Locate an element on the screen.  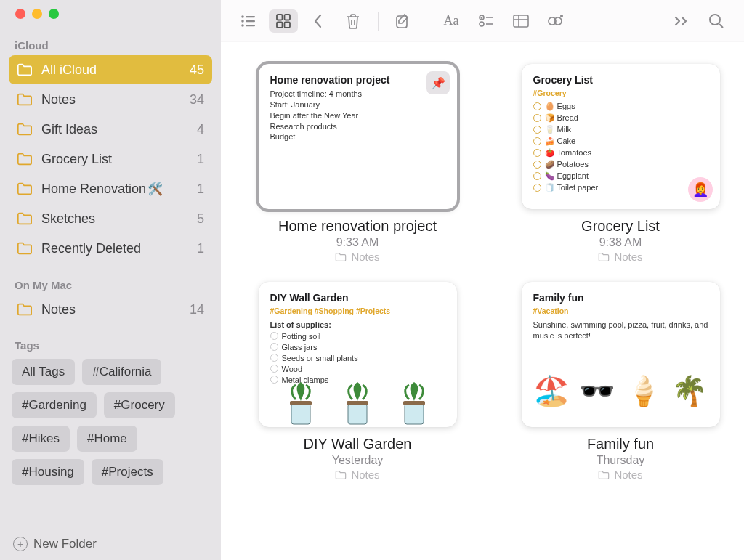
window-zoom is located at coordinates (54, 14).